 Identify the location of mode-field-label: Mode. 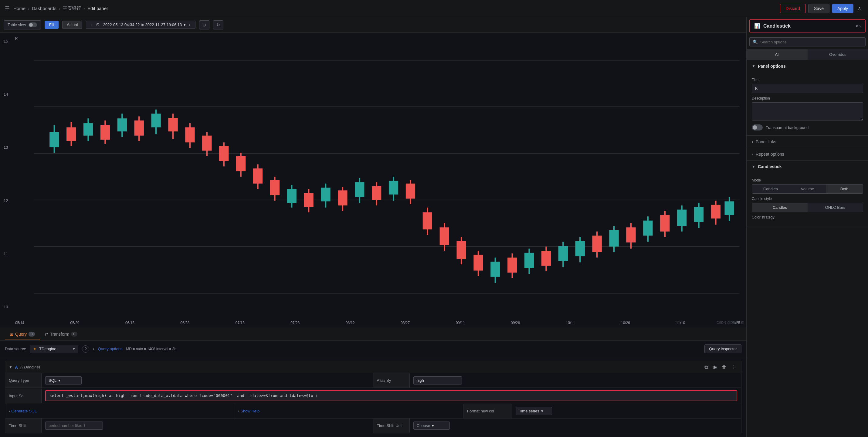
(807, 180).